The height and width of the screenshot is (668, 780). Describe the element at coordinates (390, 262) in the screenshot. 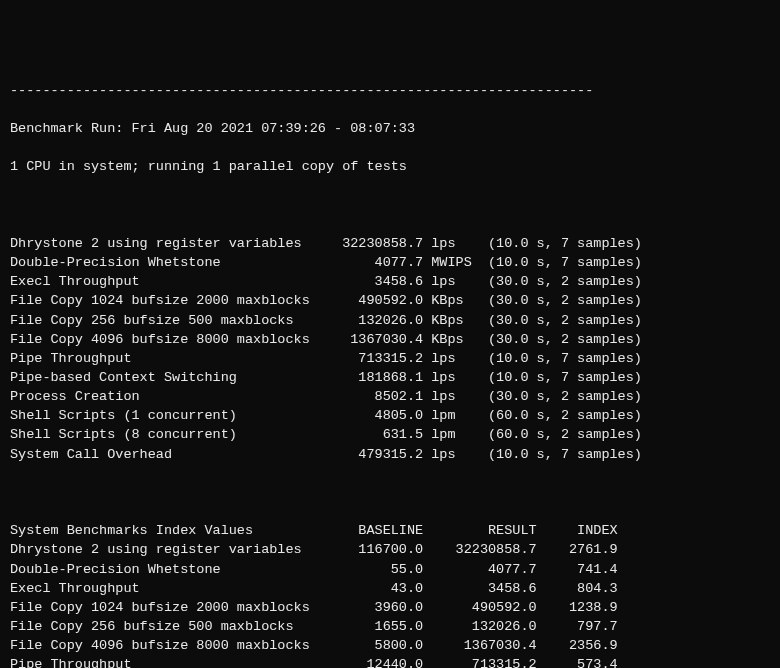

I see `test-row: Double-Precision Whetstone 4077.7 MWIPS …` at that location.